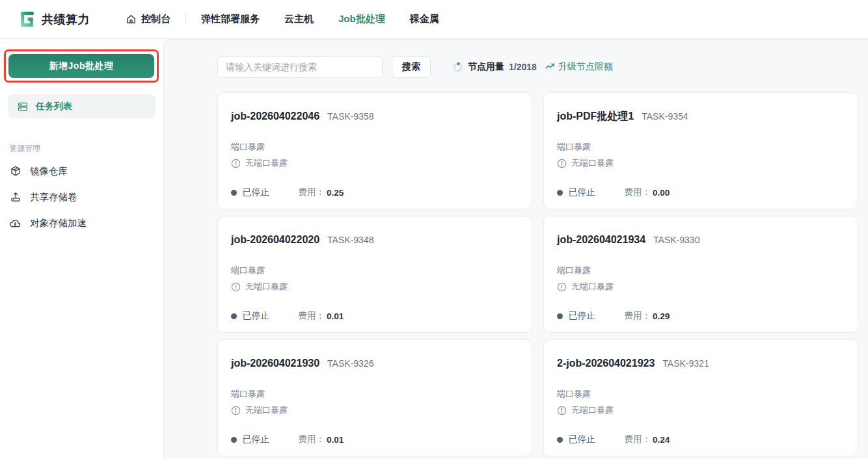  What do you see at coordinates (362, 20) in the screenshot?
I see `nav-label: Job批处理` at bounding box center [362, 20].